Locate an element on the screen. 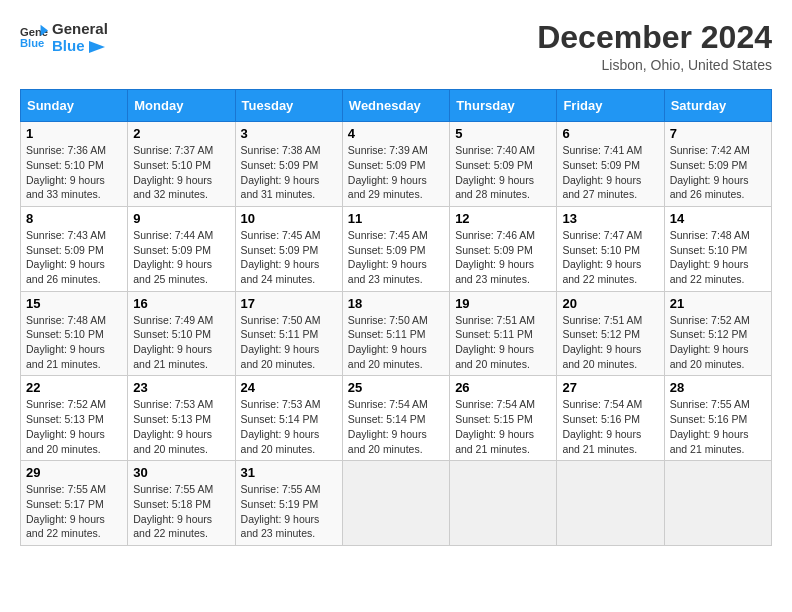 This screenshot has height=612, width=792. day-cell: 29 Sunrise: 7:55 AM Sunset: 5:17 PM Dayl… is located at coordinates (74, 504).